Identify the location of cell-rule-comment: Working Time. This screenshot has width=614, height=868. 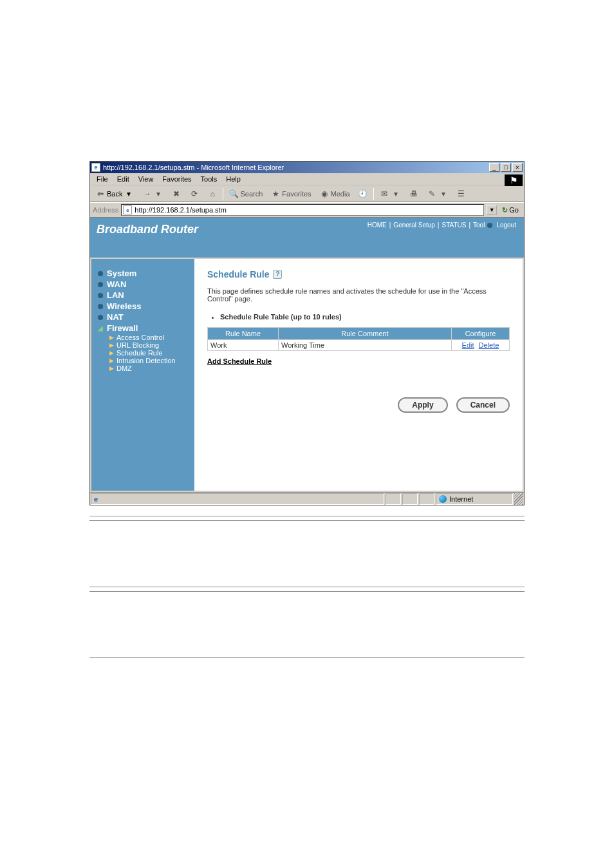
(366, 345).